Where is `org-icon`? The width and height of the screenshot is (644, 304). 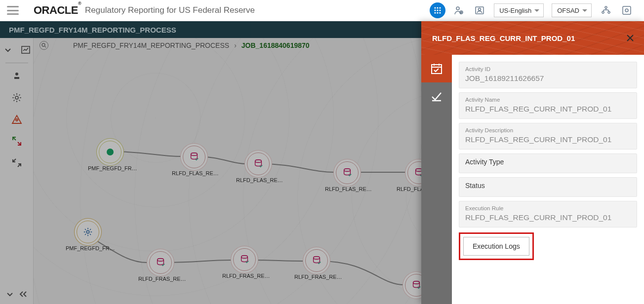
org-icon is located at coordinates (606, 10).